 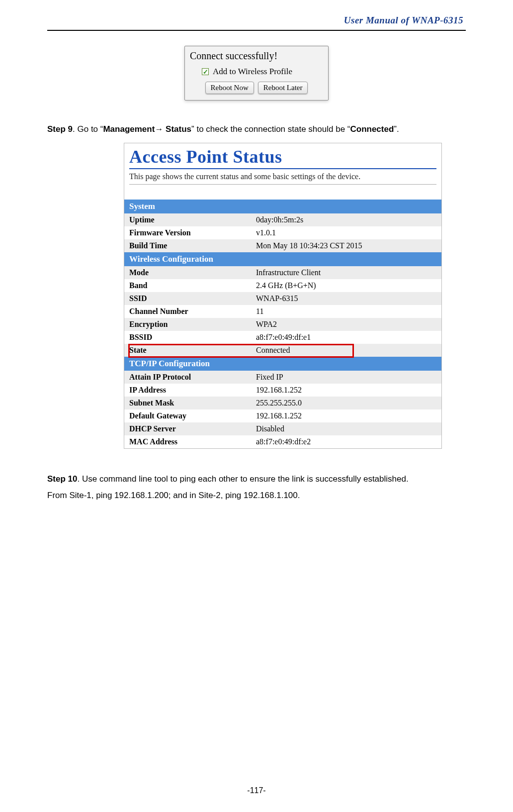 What do you see at coordinates (256, 73) in the screenshot?
I see `connect-success-dialog: Connect successfully! ✓ Add to Wireless …` at bounding box center [256, 73].